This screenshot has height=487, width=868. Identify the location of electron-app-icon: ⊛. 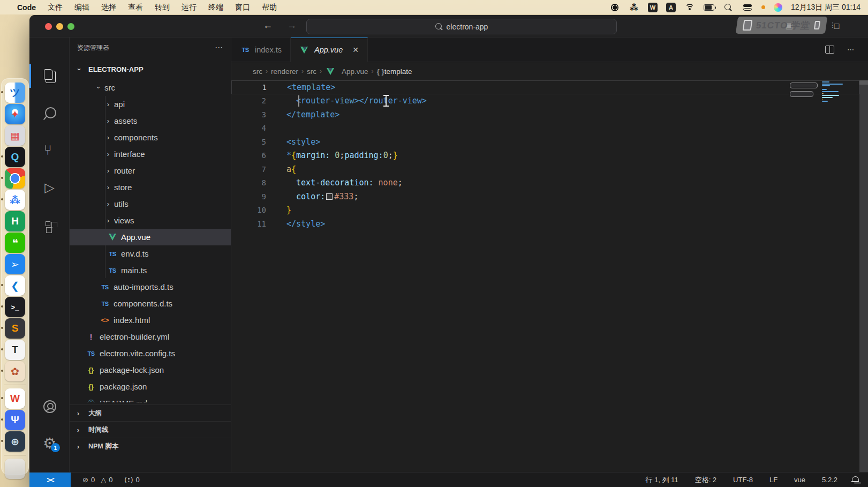
(15, 441).